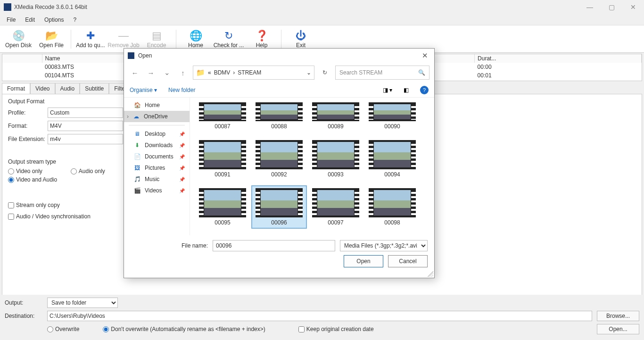  I want to click on format-label: Format:, so click(28, 126).